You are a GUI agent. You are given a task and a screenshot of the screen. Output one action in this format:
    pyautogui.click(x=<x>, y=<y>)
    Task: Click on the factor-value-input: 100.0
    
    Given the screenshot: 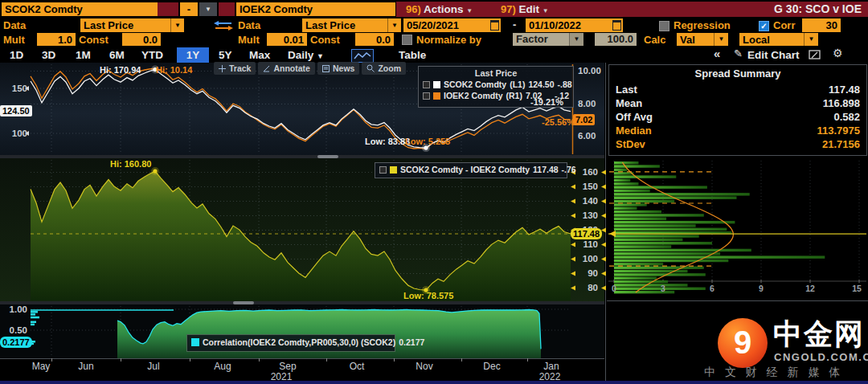 What is the action you would take?
    pyautogui.click(x=616, y=39)
    